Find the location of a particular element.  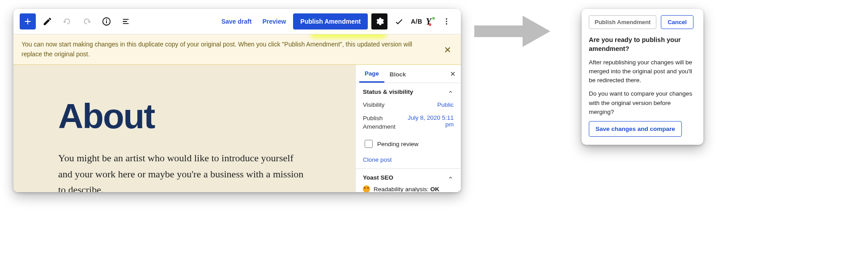

yoast-dot-red is located at coordinates (430, 25).